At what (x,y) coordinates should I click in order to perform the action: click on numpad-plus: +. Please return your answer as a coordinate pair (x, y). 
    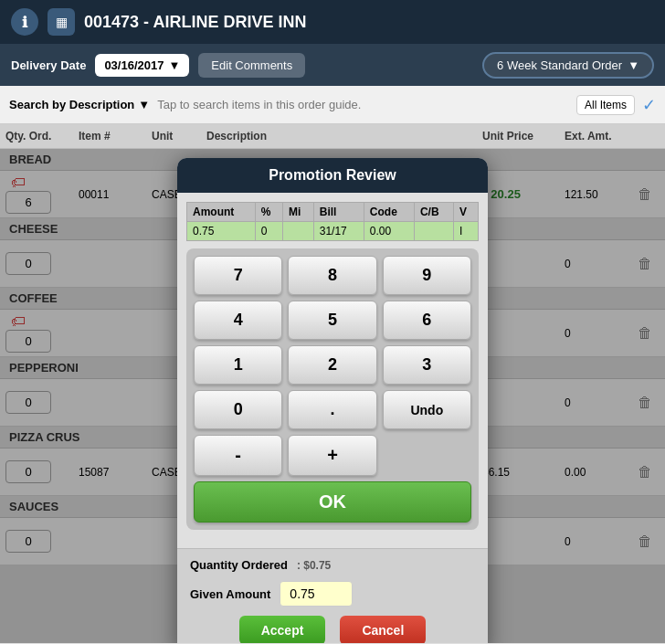
    Looking at the image, I should click on (332, 455).